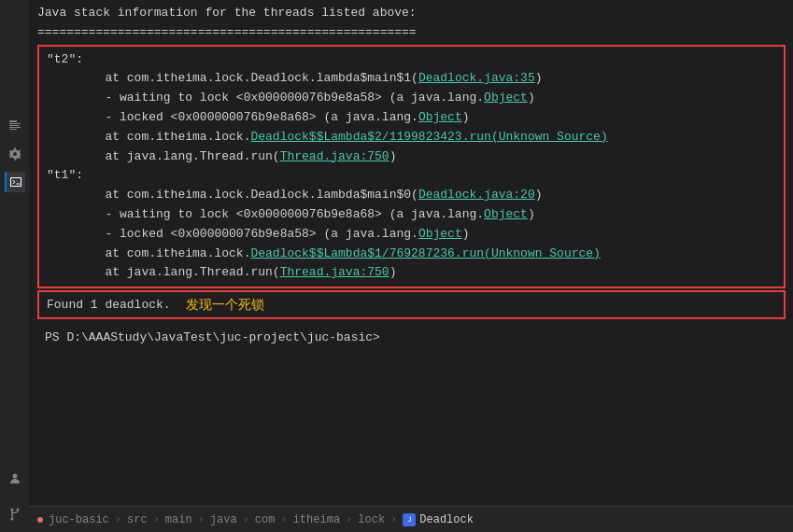 This screenshot has height=532, width=793. I want to click on breadcrumb-itheima: itheima, so click(317, 520).